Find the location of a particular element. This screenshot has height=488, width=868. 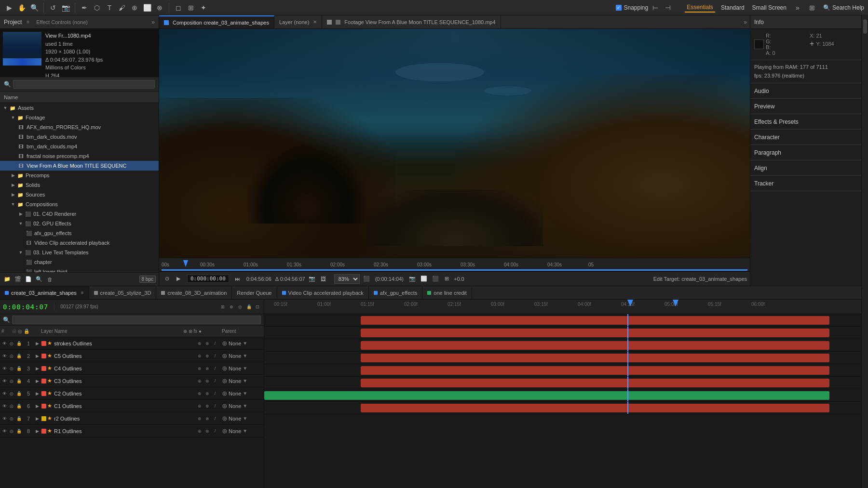

l4-c1: ⊕ is located at coordinates (200, 381).